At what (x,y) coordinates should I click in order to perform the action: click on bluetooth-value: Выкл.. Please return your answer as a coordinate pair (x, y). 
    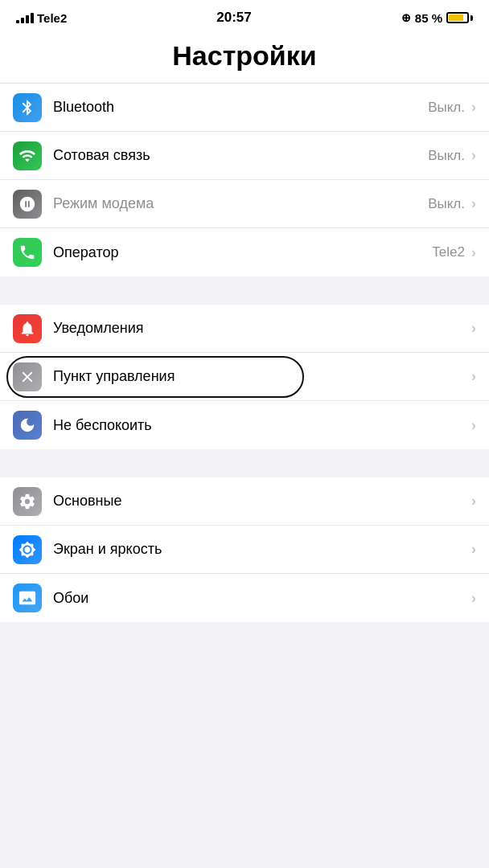
    Looking at the image, I should click on (446, 108).